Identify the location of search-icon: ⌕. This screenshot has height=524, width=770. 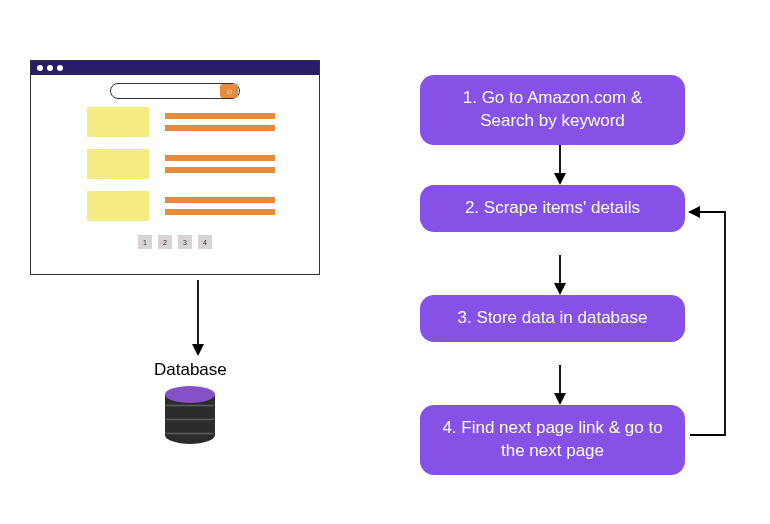
(230, 91).